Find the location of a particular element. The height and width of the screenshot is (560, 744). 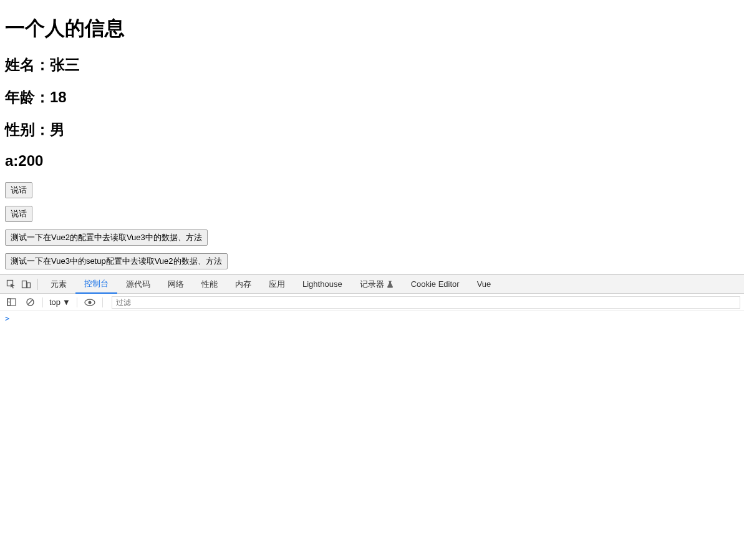

tab-memory: 内存 is located at coordinates (243, 284).